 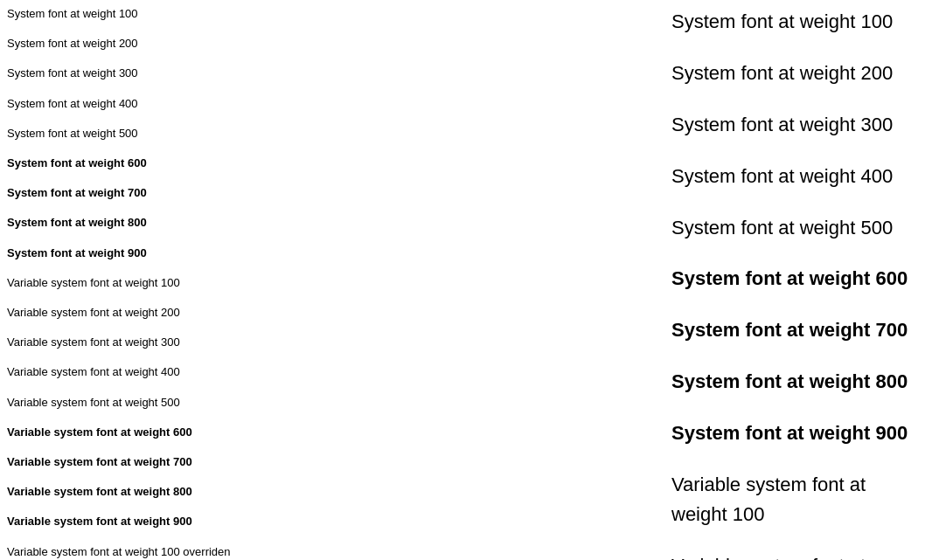 I want to click on left-text-item: Variable system font at weight 600, so click(x=147, y=432).